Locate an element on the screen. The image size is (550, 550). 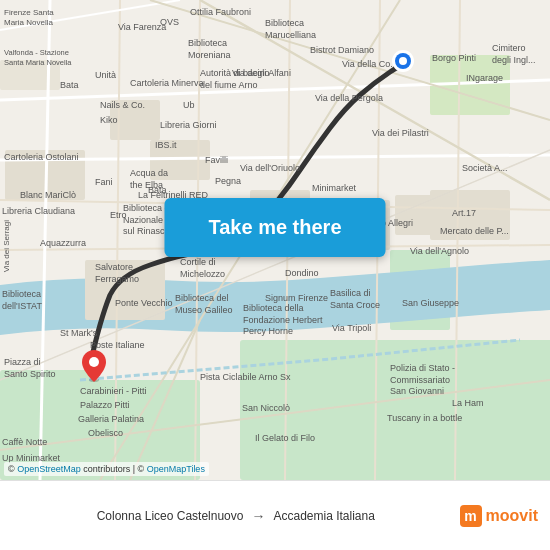
arrow-icon: → is located at coordinates (258, 516).